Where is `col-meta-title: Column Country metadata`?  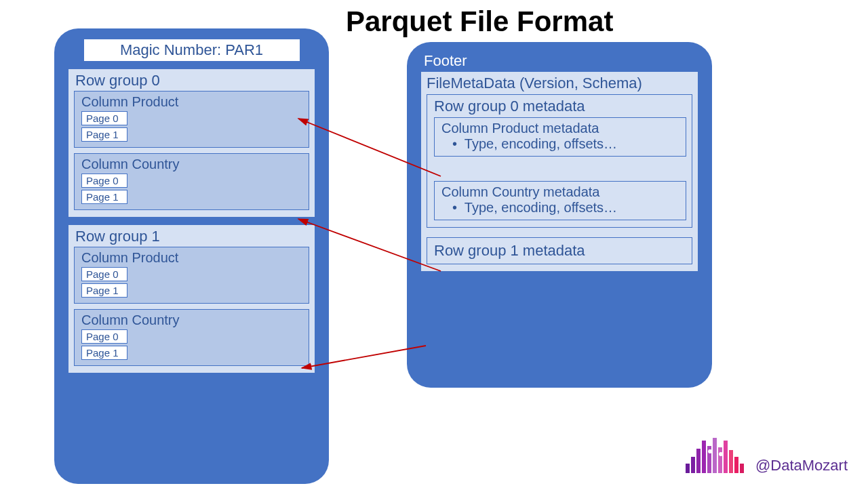 col-meta-title: Column Country metadata is located at coordinates (561, 192).